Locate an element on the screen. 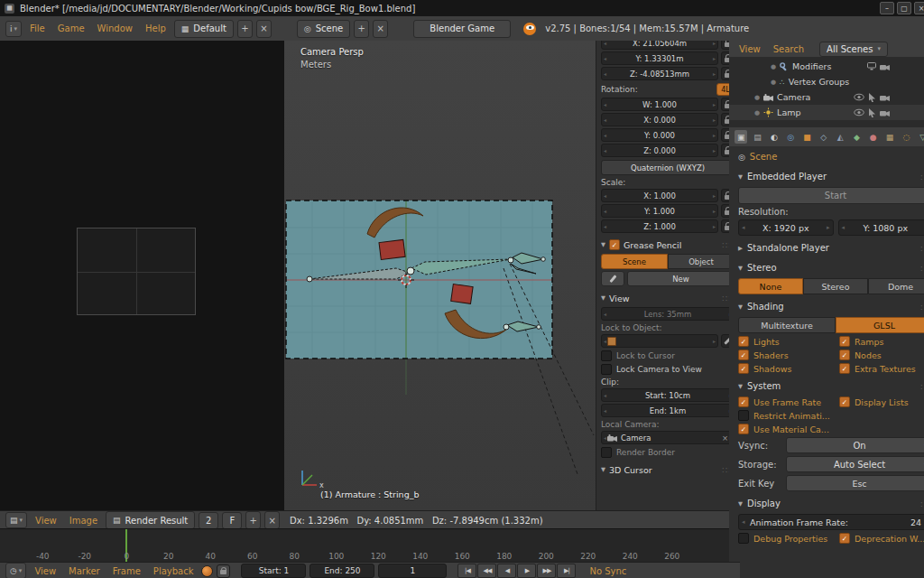  props-tab-object: ■ is located at coordinates (807, 137).